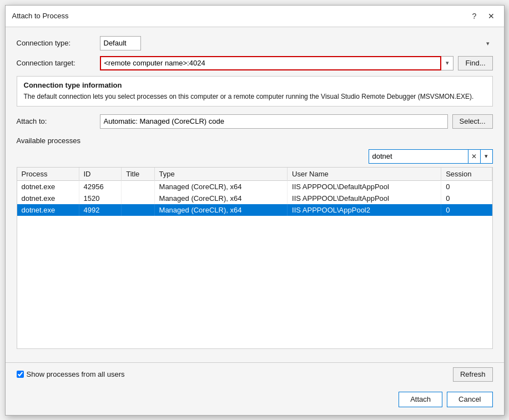 This screenshot has width=509, height=420. I want to click on cell-4: IIS APPPOOL\AppPool2, so click(364, 210).